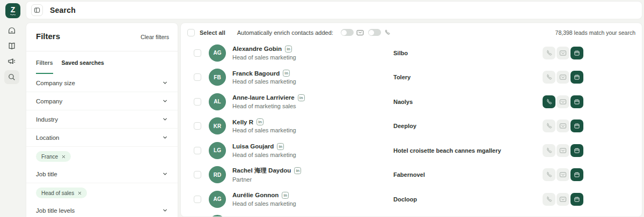  What do you see at coordinates (49, 101) in the screenshot?
I see `filter-section-label: Company` at bounding box center [49, 101].